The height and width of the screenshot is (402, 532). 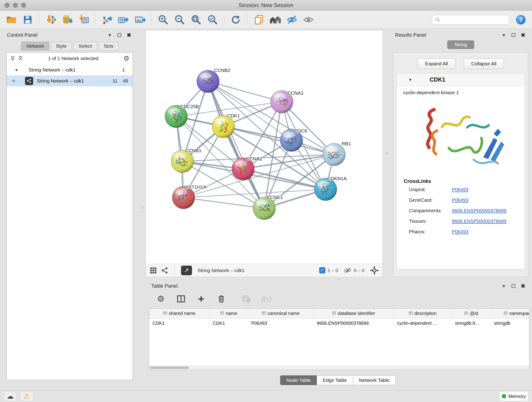 I want to click on import-network-database-button, so click(x=67, y=20).